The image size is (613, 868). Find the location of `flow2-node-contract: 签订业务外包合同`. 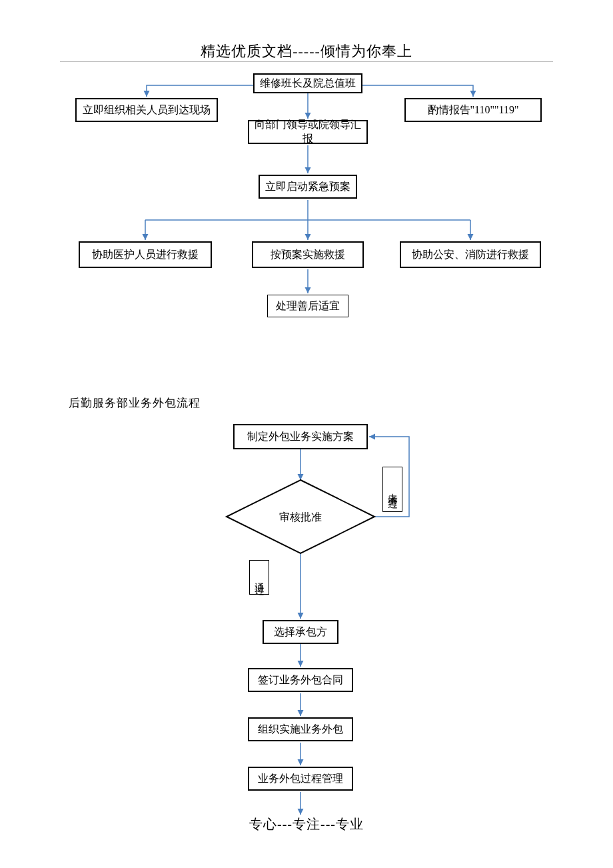

flow2-node-contract: 签订业务外包合同 is located at coordinates (301, 680).